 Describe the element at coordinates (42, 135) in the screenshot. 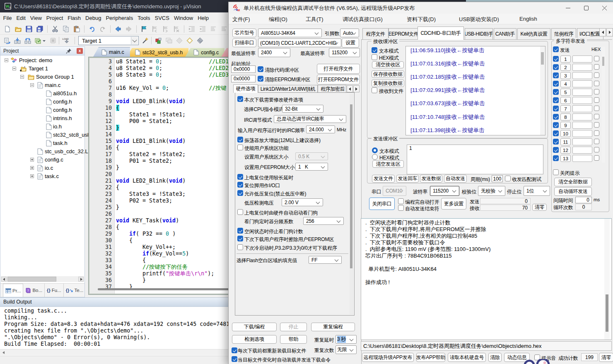

I see `tree-item-stc32-stc8-usb: stc32_stc8_usb` at that location.